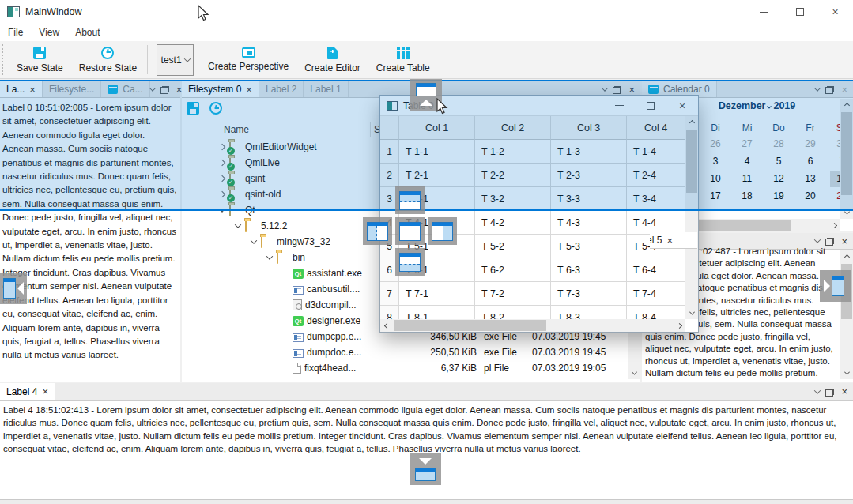 The image size is (853, 504). I want to click on tree-item-label: 5.12.2, so click(274, 226).